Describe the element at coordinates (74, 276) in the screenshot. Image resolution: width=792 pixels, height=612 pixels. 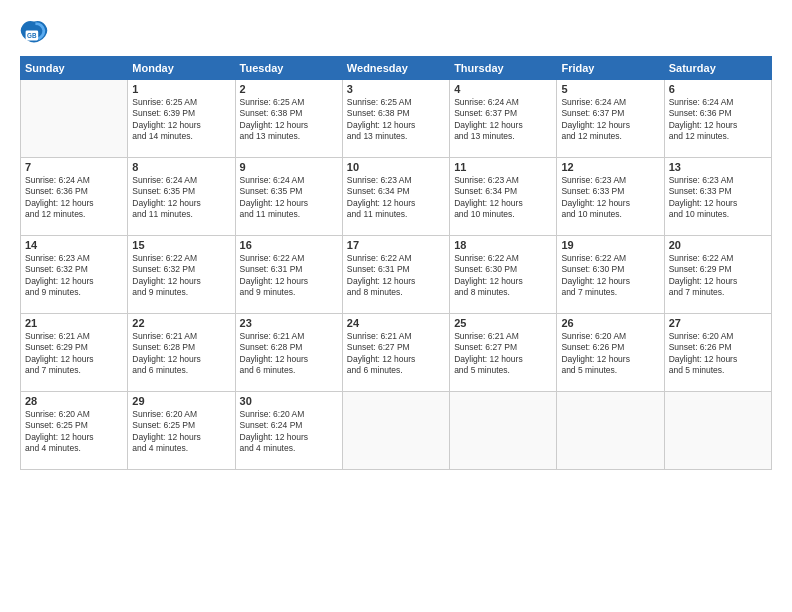
I see `day-info: Sunrise: 6:23 AM Sunset: 6:32 PM Dayligh…` at that location.